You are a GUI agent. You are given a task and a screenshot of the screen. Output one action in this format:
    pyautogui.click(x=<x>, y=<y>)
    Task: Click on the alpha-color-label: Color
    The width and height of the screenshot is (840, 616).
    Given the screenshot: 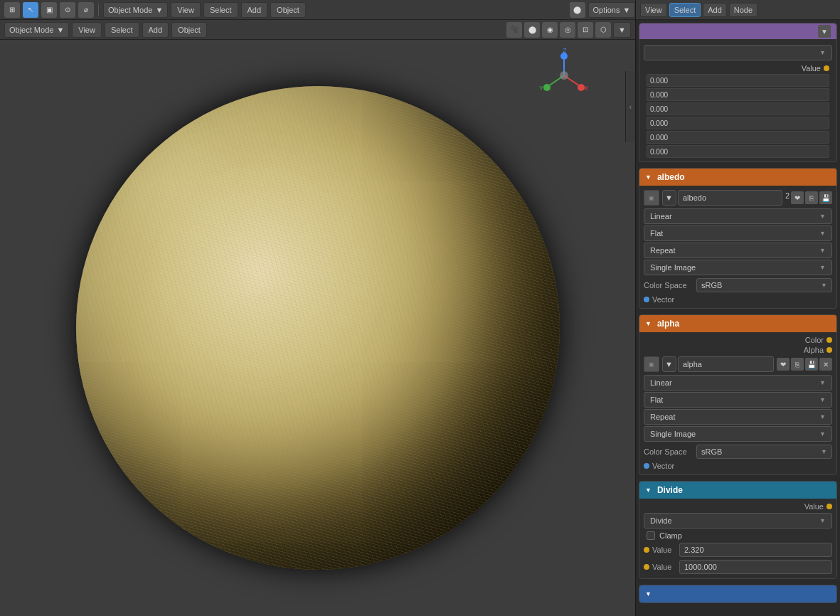 What is the action you would take?
    pyautogui.click(x=814, y=340)
    